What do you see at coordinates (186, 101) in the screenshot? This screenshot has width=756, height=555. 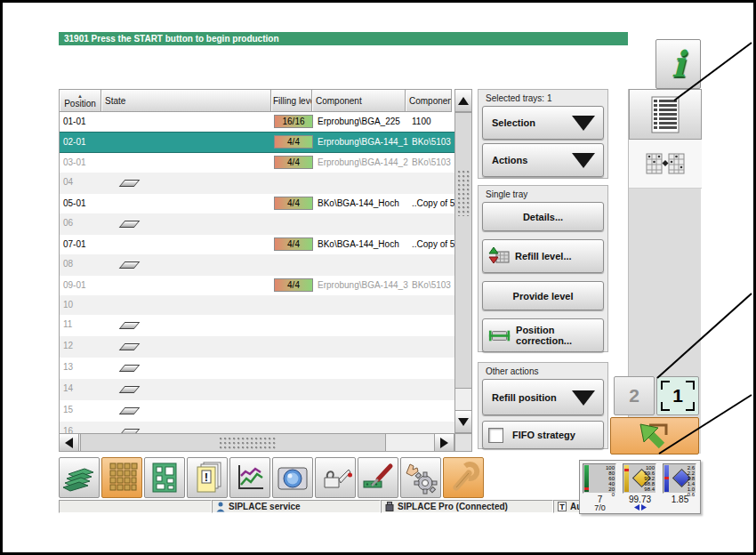 I see `column-header-state: State` at bounding box center [186, 101].